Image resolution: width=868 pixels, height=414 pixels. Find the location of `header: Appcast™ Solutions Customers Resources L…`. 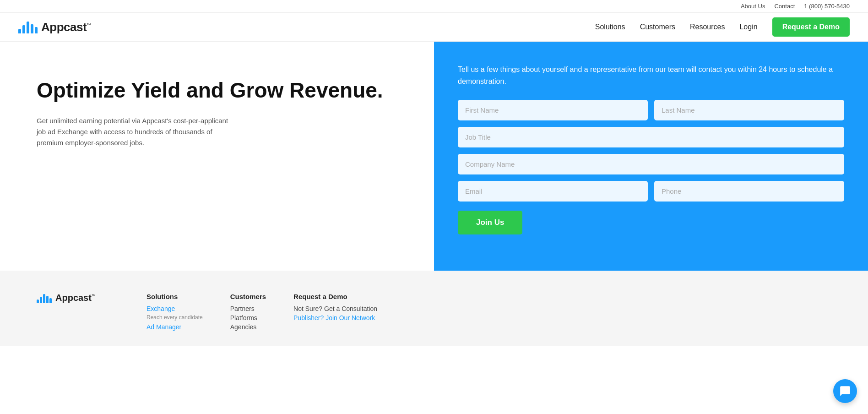

header: Appcast™ Solutions Customers Resources L… is located at coordinates (434, 27).